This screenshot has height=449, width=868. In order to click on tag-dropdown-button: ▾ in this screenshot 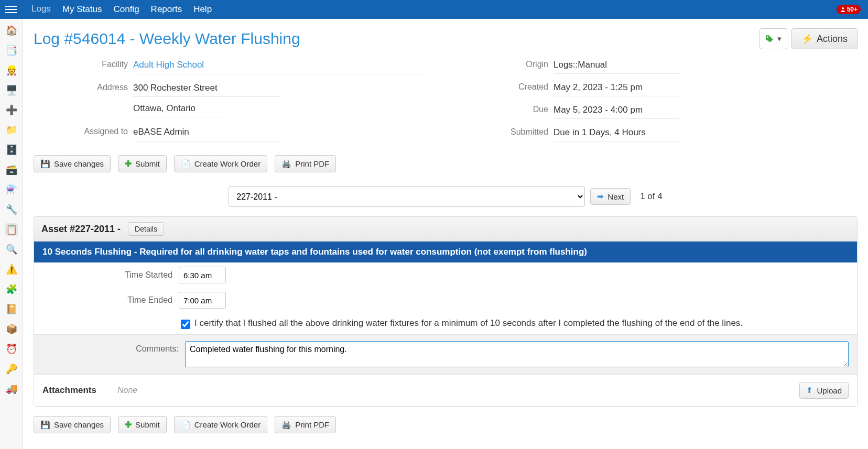, I will do `click(774, 39)`.